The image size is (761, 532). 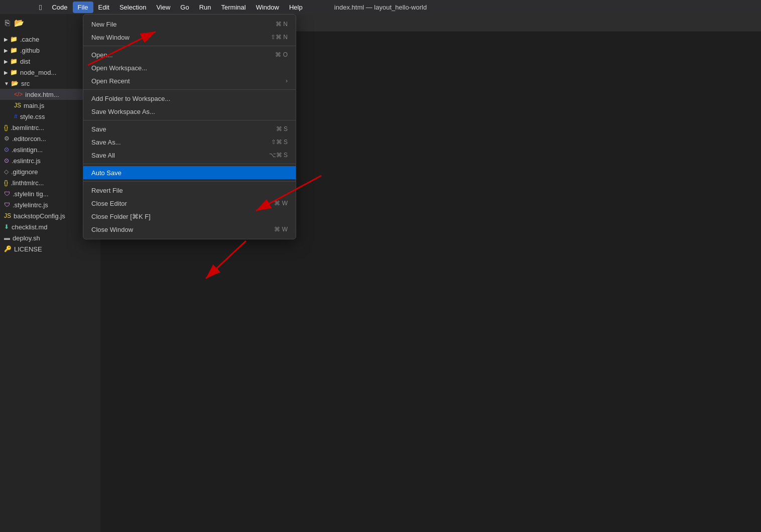 I want to click on menu-new-file: New File ⌘ N, so click(x=190, y=24).